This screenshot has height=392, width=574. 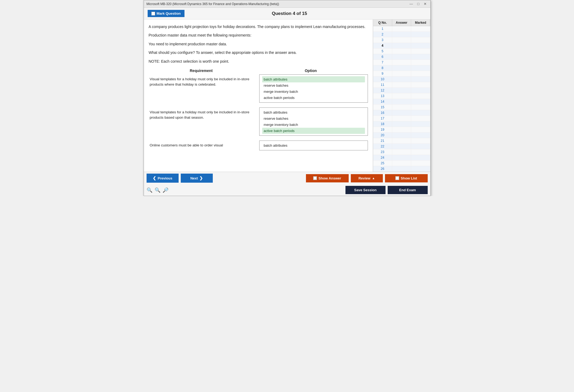 I want to click on minimize-icon: —, so click(x=411, y=4).